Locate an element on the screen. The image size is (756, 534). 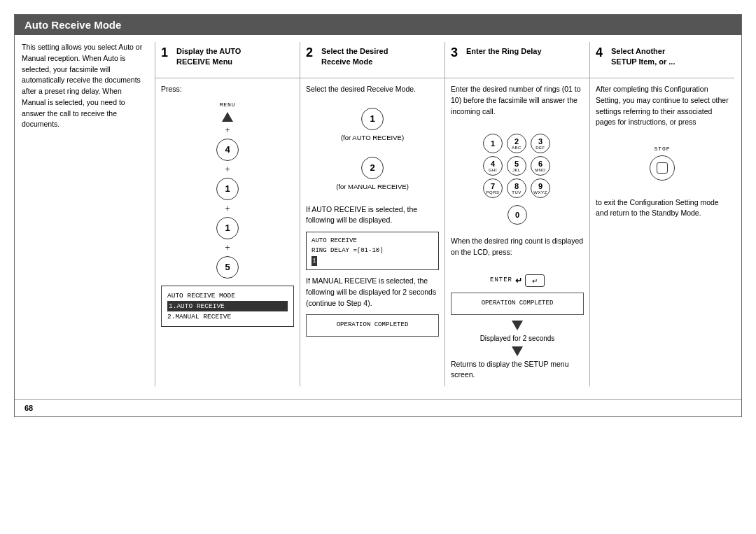
up-arrow-icon is located at coordinates (227, 117).